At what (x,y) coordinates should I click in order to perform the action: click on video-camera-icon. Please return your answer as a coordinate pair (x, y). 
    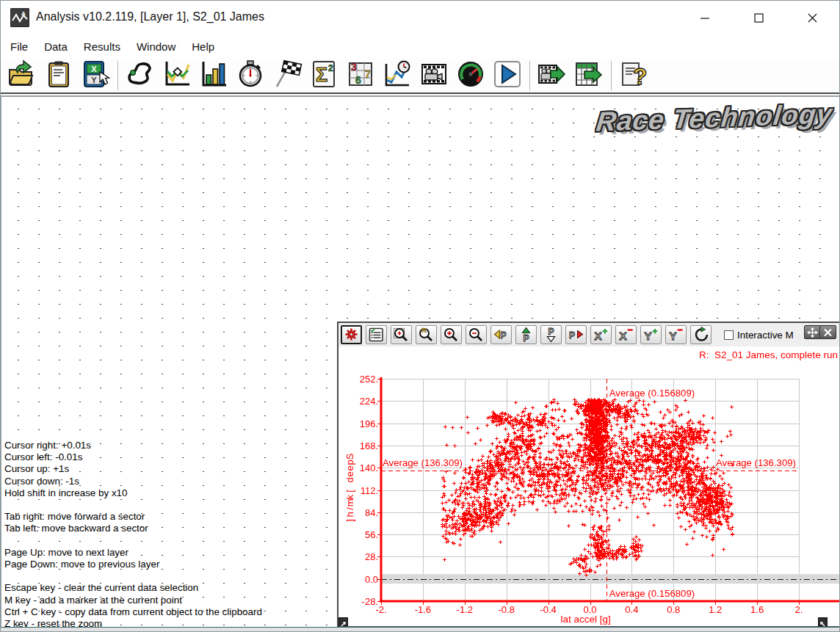
    Looking at the image, I should click on (434, 76).